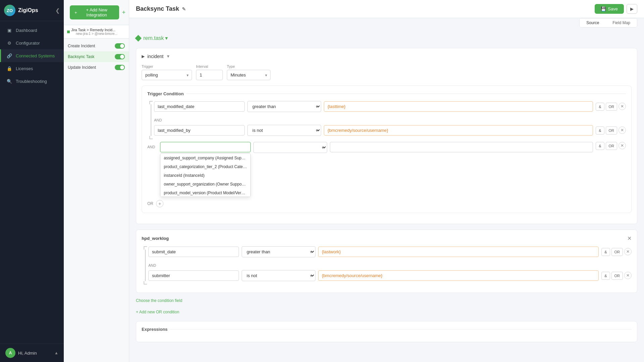 This screenshot has height=362, width=644. What do you see at coordinates (209, 75) in the screenshot?
I see `interval-input` at bounding box center [209, 75].